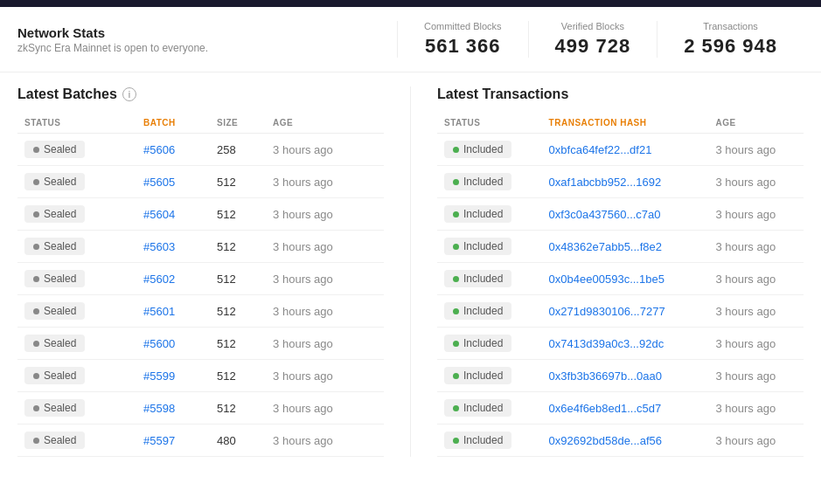 This screenshot has height=504, width=821. I want to click on network-stats-section: Network Stats zkSync Era Mainnet is open…, so click(411, 40).